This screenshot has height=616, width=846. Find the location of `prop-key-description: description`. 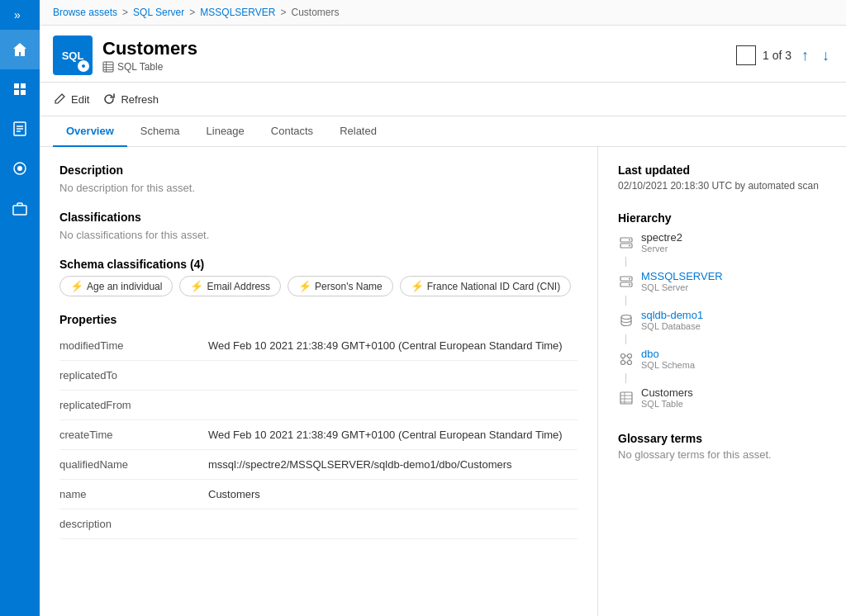

prop-key-description: description is located at coordinates (134, 524).